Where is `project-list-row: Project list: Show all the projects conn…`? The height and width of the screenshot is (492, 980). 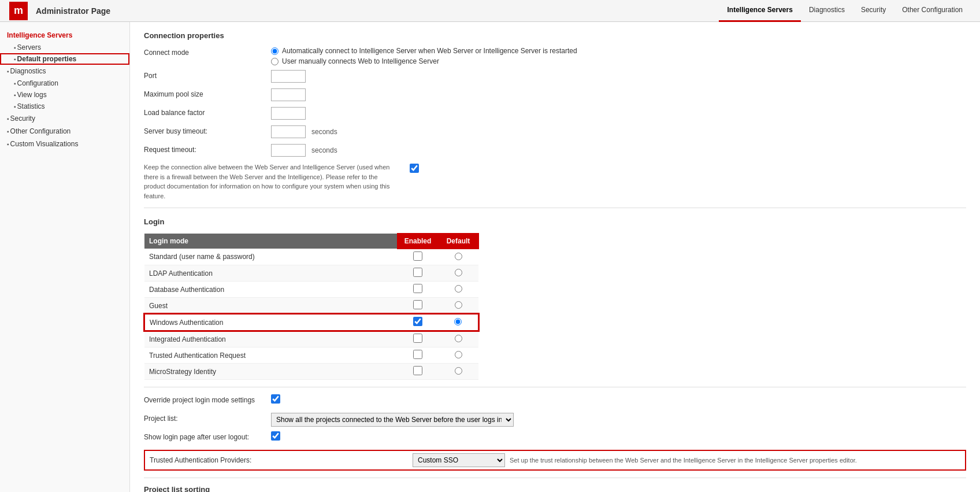
project-list-row: Project list: Show all the projects conn… is located at coordinates (555, 420).